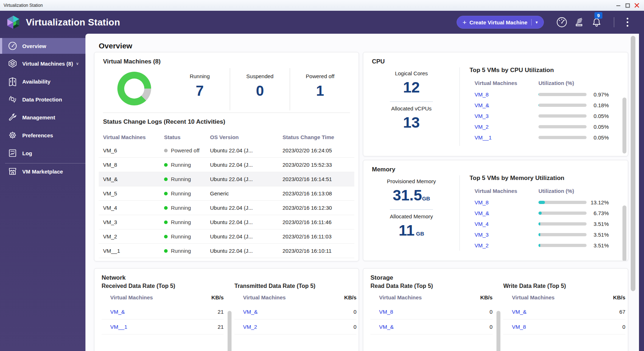 The image size is (644, 351). I want to click on network-card-title: Network, so click(113, 278).